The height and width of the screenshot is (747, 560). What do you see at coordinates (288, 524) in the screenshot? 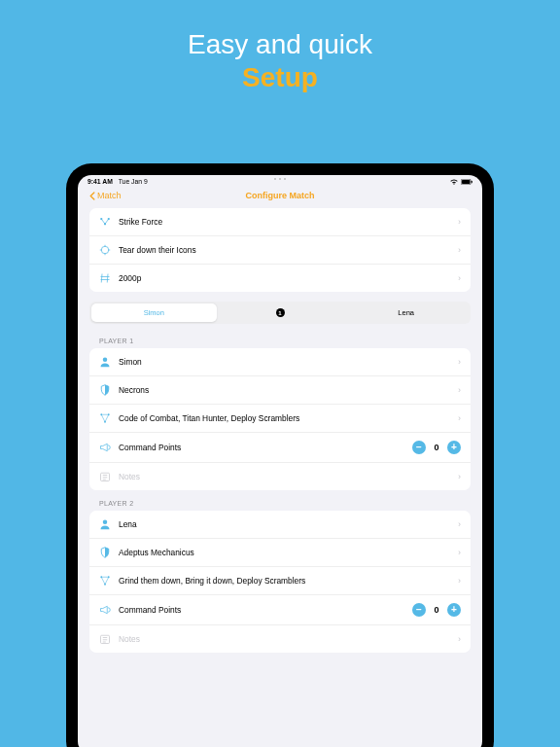
I see `p2-name-label: Lena` at bounding box center [288, 524].